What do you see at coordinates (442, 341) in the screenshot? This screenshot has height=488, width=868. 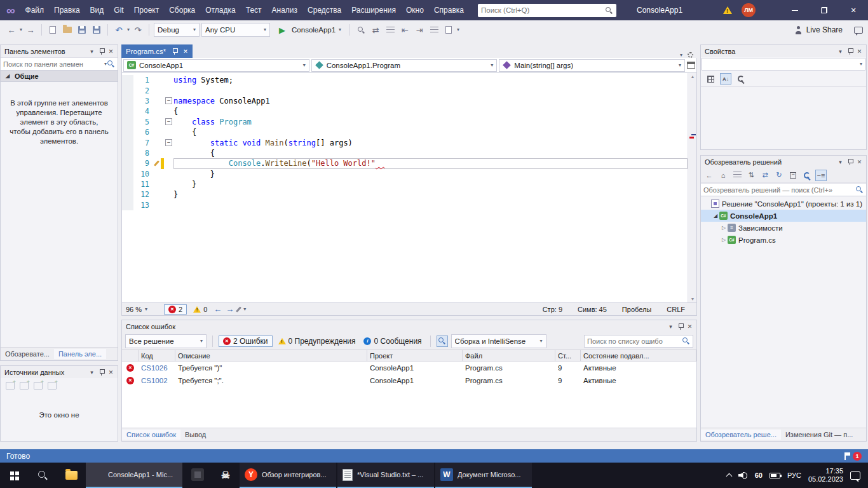 I see `multi-filter-icon` at bounding box center [442, 341].